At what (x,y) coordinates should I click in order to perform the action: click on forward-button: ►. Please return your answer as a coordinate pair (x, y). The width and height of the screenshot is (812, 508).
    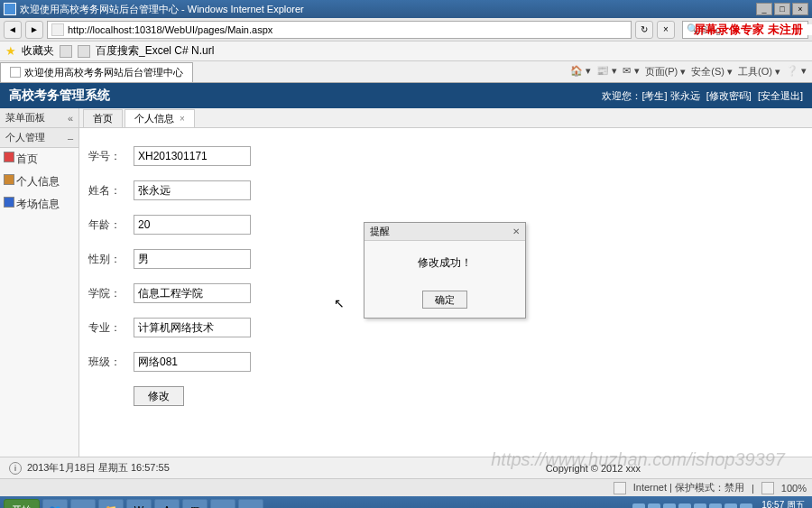
    Looking at the image, I should click on (34, 30).